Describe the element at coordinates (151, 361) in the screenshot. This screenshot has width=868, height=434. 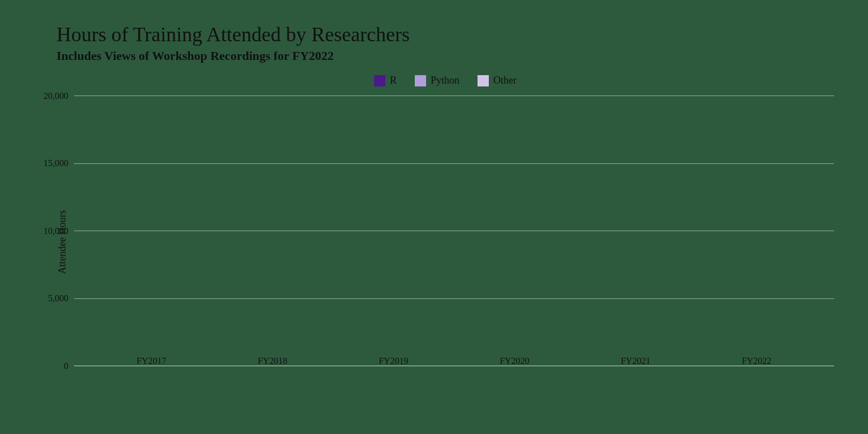
I see `bar-x-label: FY2017` at that location.